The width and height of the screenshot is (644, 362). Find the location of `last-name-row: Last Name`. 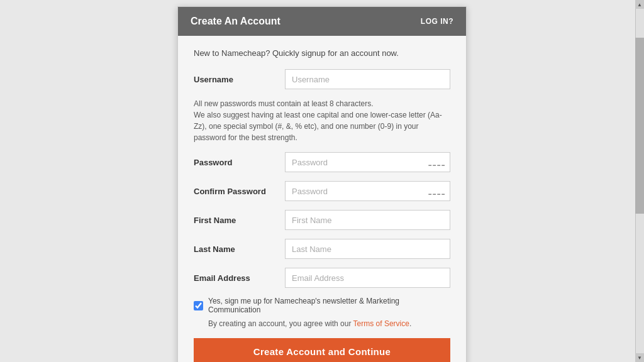

last-name-row: Last Name is located at coordinates (322, 249).